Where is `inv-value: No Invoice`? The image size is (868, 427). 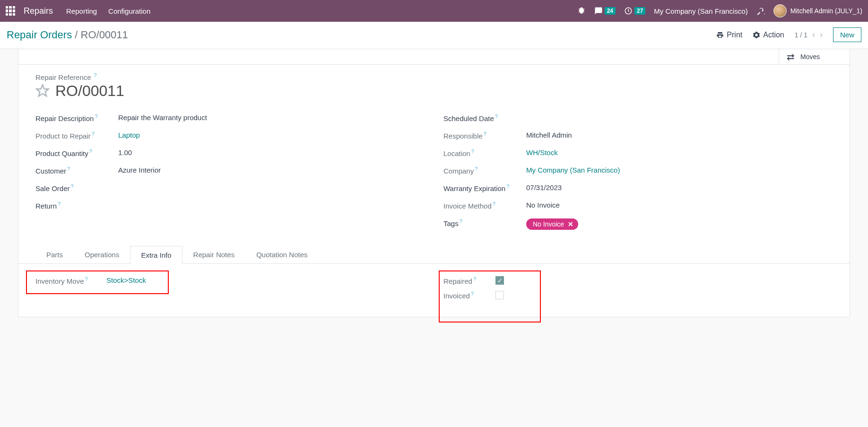 inv-value: No Invoice is located at coordinates (543, 205).